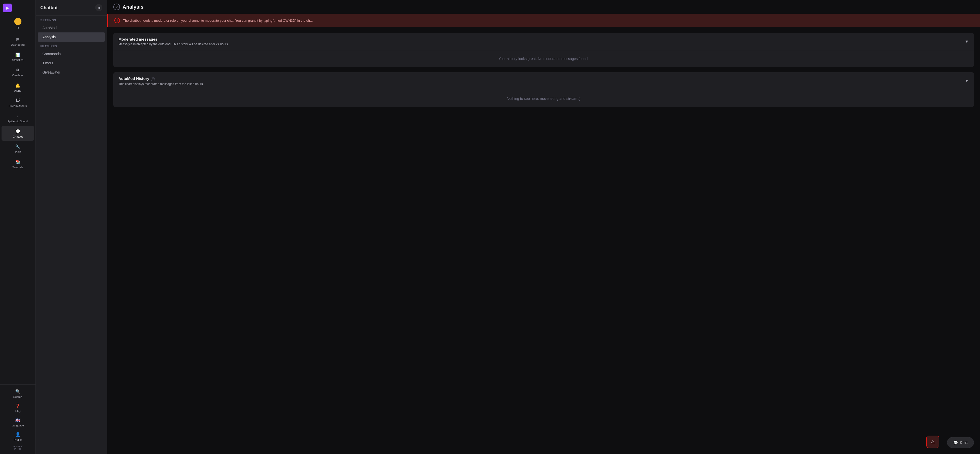 The image size is (980, 454). I want to click on sidebar-bottom: 🔍 Search ❓ FAQ 🇬🇧 Language 👤 Profile v54…, so click(18, 419).